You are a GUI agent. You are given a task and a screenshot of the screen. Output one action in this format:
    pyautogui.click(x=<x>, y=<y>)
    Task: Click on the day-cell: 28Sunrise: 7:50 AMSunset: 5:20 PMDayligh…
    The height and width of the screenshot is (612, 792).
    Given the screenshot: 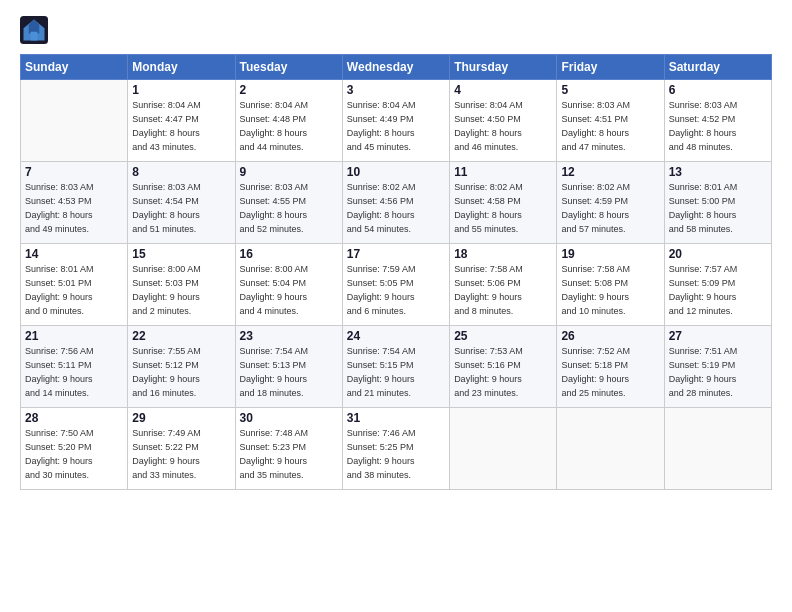 What is the action you would take?
    pyautogui.click(x=74, y=449)
    